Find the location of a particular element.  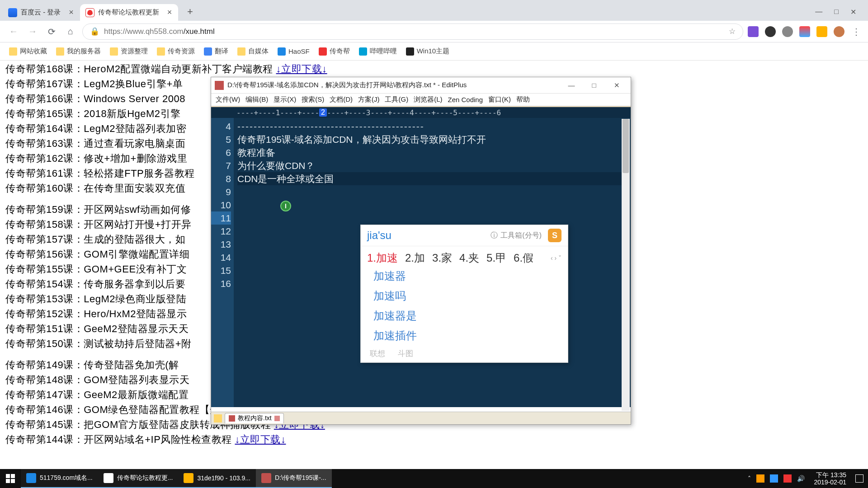

menu-item: 帮助 is located at coordinates (523, 99).